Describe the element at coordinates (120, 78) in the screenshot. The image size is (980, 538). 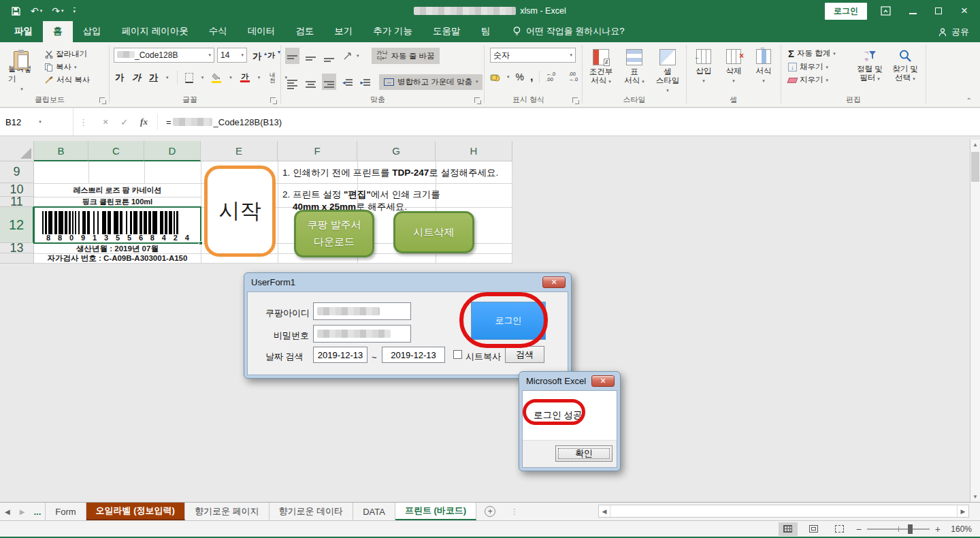
I see `bold-button: 가` at that location.